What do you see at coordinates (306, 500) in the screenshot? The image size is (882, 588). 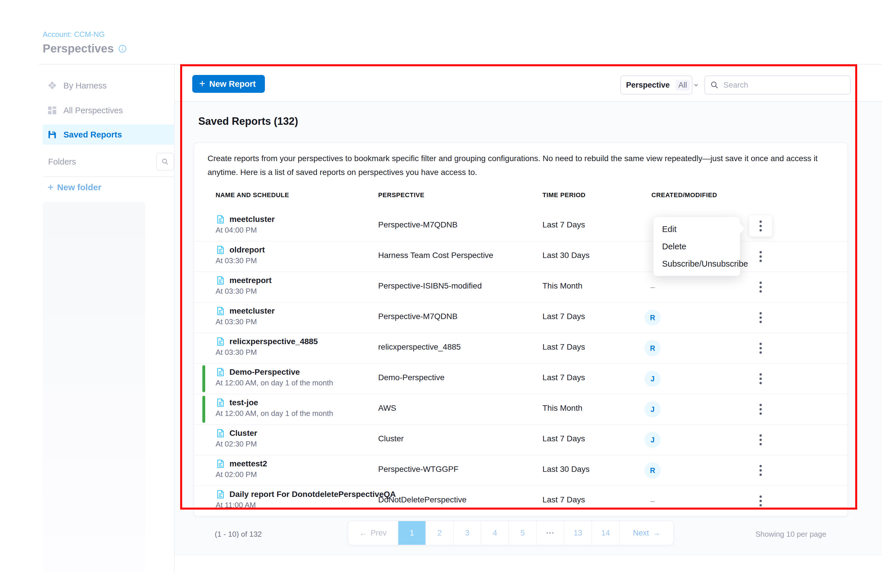 I see `name-and-schedule-cell: Daily report For DonotdeletePerspectiveQ…` at bounding box center [306, 500].